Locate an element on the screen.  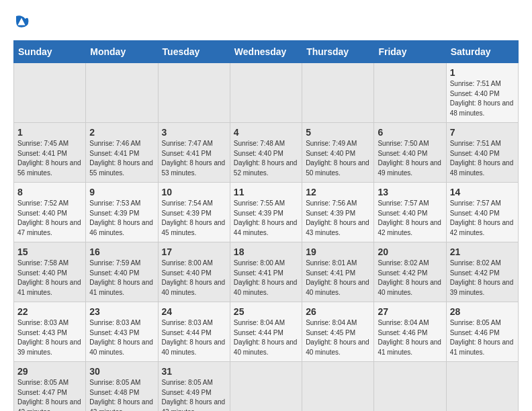
day-number: 28 is located at coordinates (482, 312).